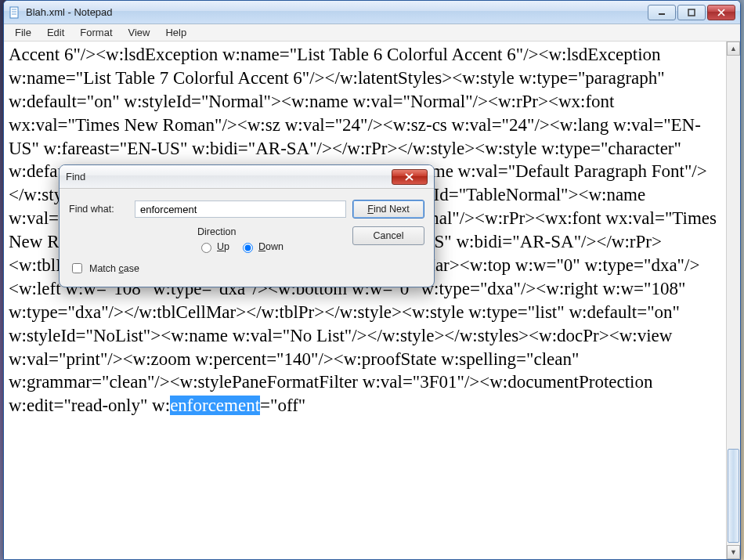 The height and width of the screenshot is (560, 744). I want to click on find-dialog-titlebar: Find, so click(247, 177).